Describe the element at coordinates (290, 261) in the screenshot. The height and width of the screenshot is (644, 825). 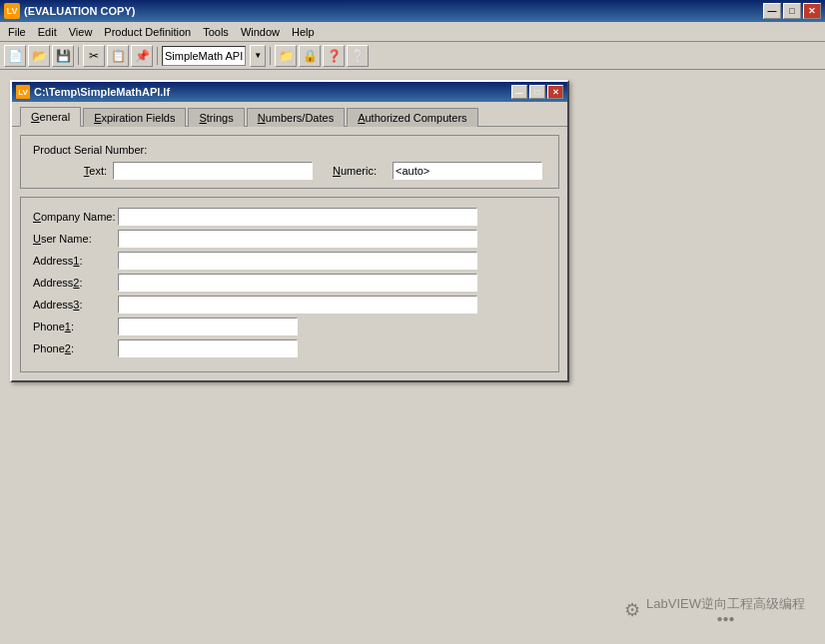
I see `address1-row: Address1:` at that location.